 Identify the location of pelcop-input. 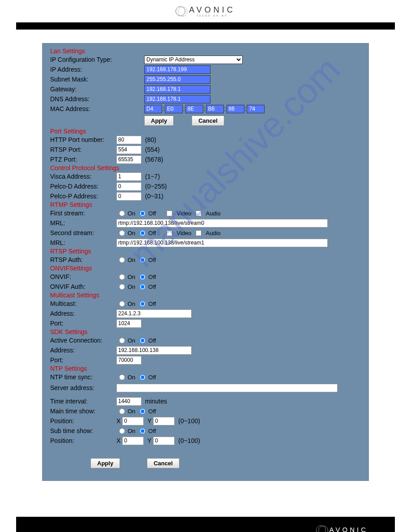
(129, 196).